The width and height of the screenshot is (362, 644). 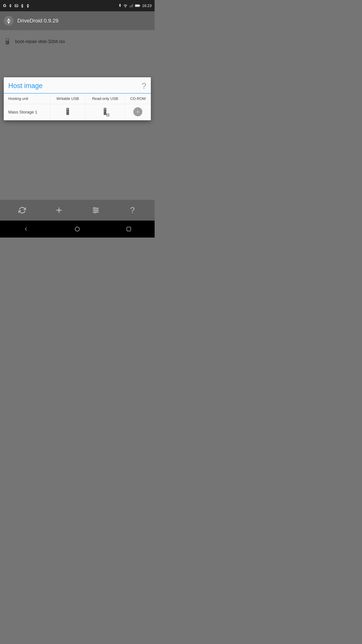 What do you see at coordinates (26, 229) in the screenshot?
I see `nav-back-button` at bounding box center [26, 229].